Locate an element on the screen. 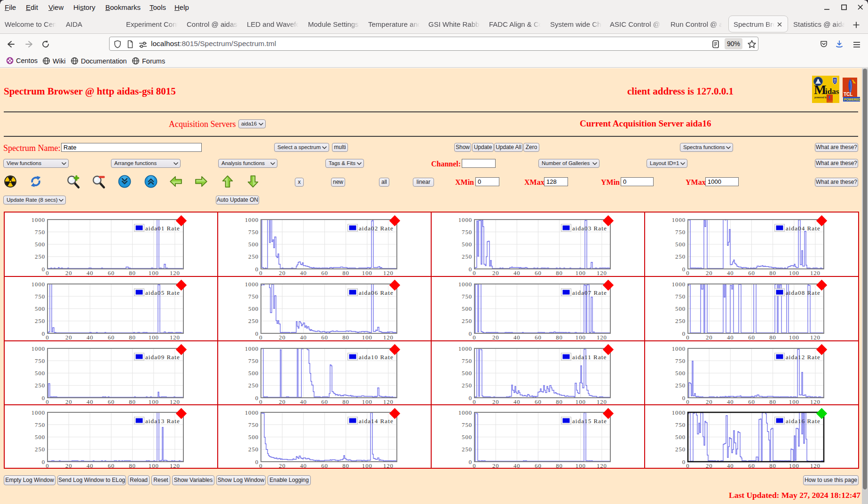  svg-text: aida13 Rate is located at coordinates (163, 421).